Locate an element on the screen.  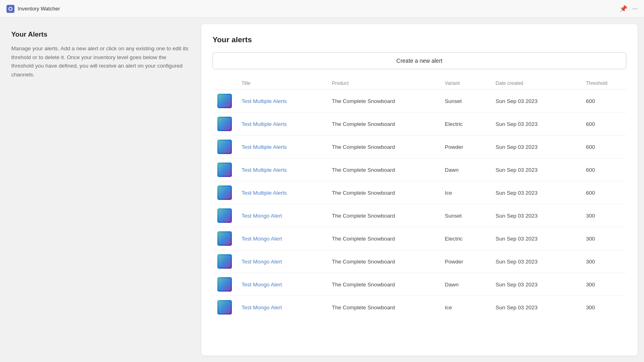
panel-title: Your alerts is located at coordinates (419, 40).